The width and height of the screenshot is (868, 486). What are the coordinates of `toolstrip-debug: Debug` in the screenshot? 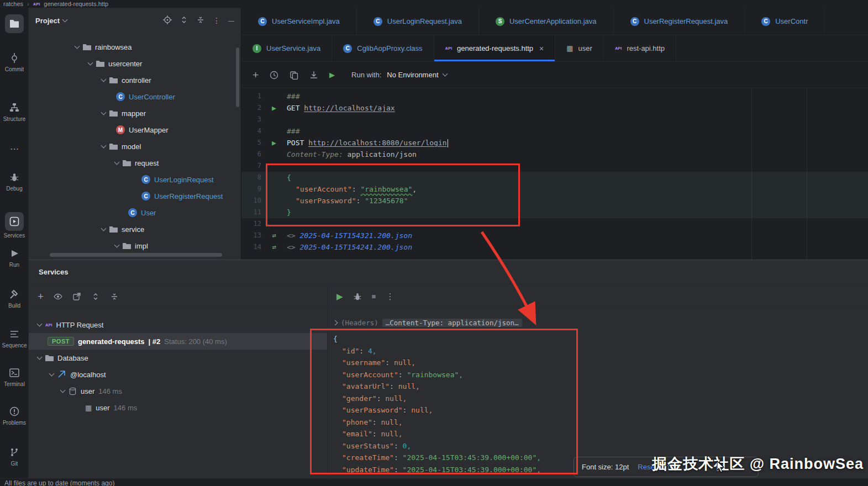 It's located at (14, 182).